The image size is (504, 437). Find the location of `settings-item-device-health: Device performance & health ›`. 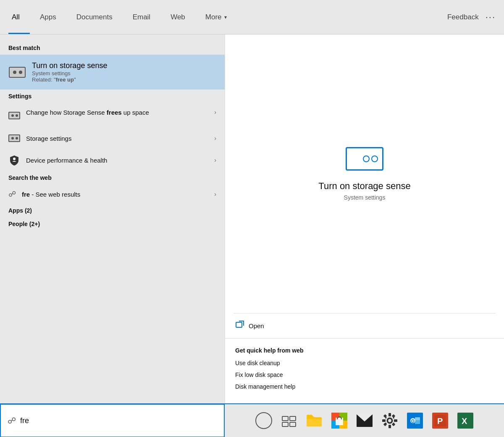

settings-item-device-health: Device performance & health › is located at coordinates (113, 160).